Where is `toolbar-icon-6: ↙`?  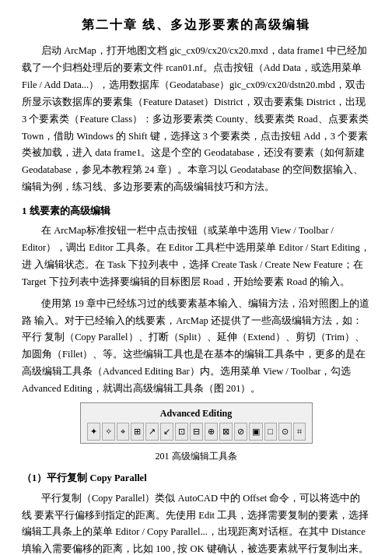 toolbar-icon-6: ↙ is located at coordinates (166, 431).